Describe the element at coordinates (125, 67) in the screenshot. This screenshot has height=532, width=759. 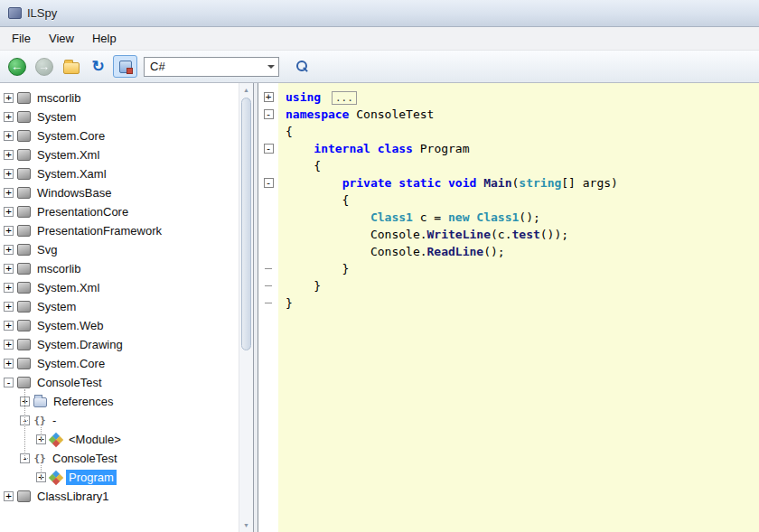
I see `toolbar-toggle-button` at that location.